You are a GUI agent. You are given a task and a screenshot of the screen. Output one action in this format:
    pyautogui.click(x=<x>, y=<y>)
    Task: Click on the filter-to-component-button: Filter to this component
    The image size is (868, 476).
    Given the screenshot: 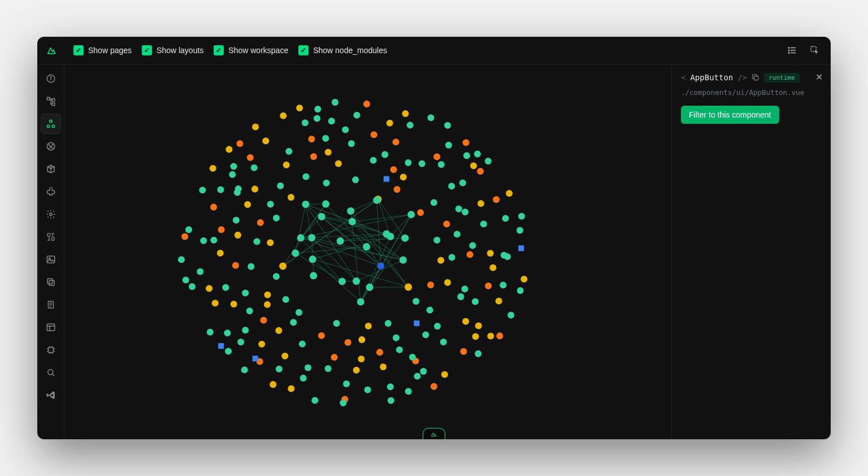 What is the action you would take?
    pyautogui.click(x=730, y=115)
    